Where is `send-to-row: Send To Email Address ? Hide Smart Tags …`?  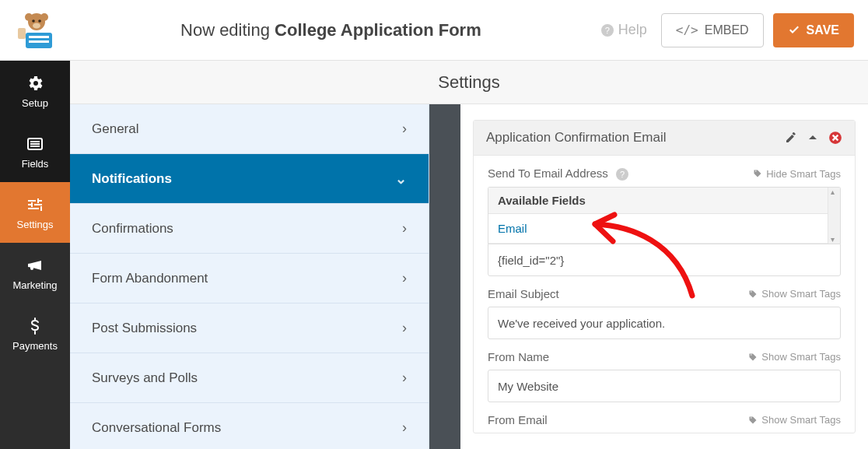 send-to-row: Send To Email Address ? Hide Smart Tags … is located at coordinates (664, 221).